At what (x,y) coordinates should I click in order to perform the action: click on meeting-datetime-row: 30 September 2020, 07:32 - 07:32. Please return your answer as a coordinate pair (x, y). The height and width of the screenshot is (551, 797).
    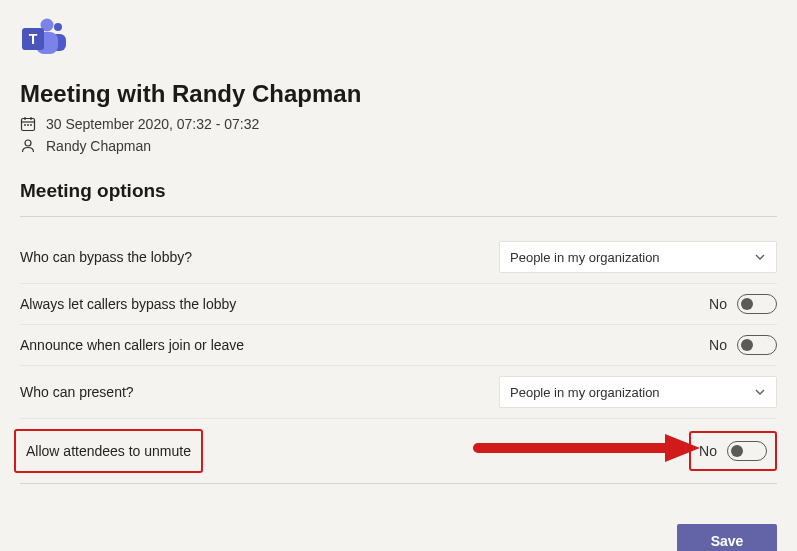
    Looking at the image, I should click on (398, 124).